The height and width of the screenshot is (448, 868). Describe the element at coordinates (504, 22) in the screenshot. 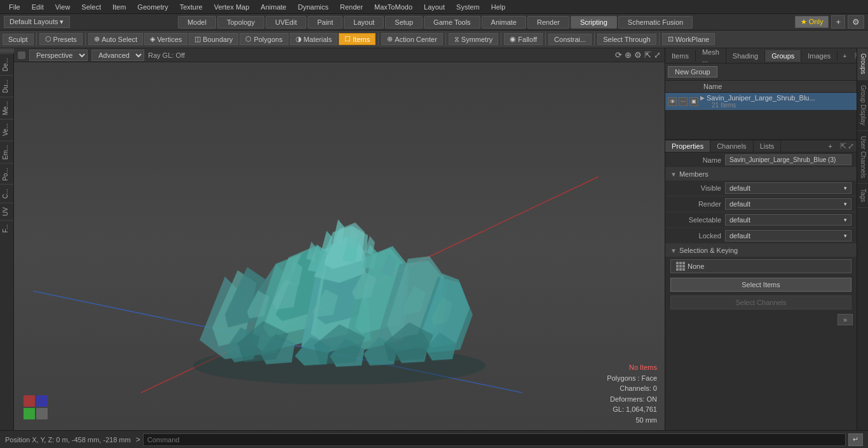

I see `tab-animate: Animate` at that location.